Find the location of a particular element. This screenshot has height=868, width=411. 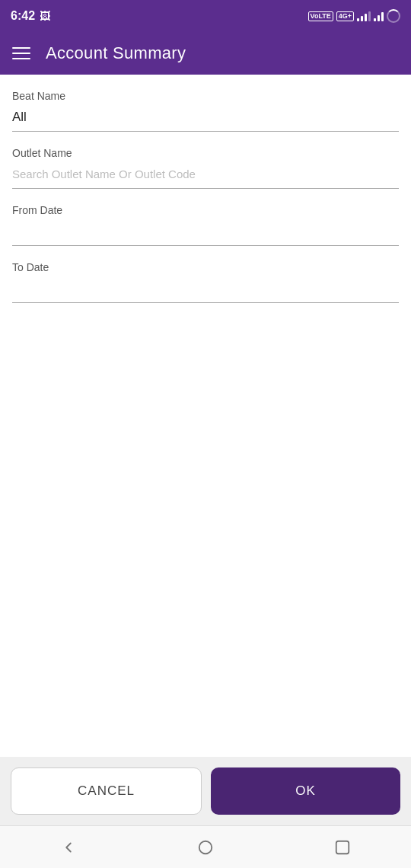

hamburger-menu-icon is located at coordinates (21, 53).